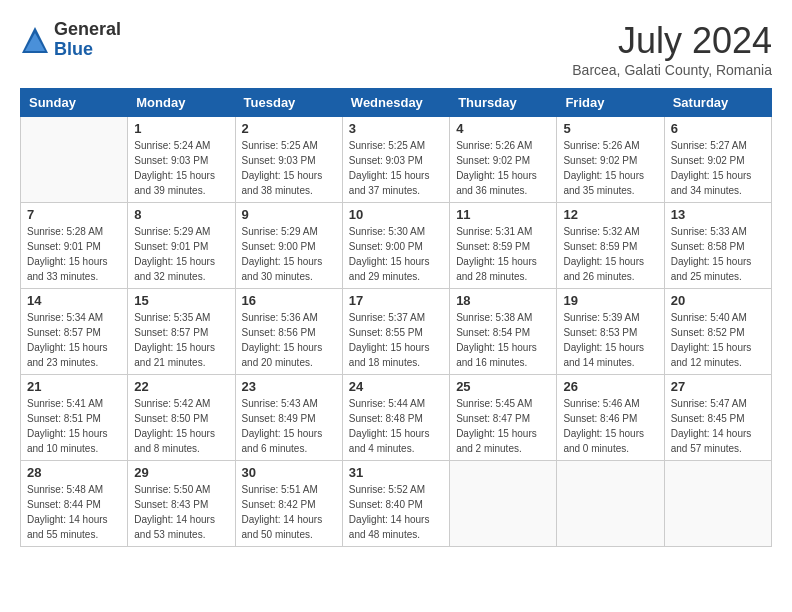 This screenshot has height=612, width=792. I want to click on day-number: 29, so click(181, 472).